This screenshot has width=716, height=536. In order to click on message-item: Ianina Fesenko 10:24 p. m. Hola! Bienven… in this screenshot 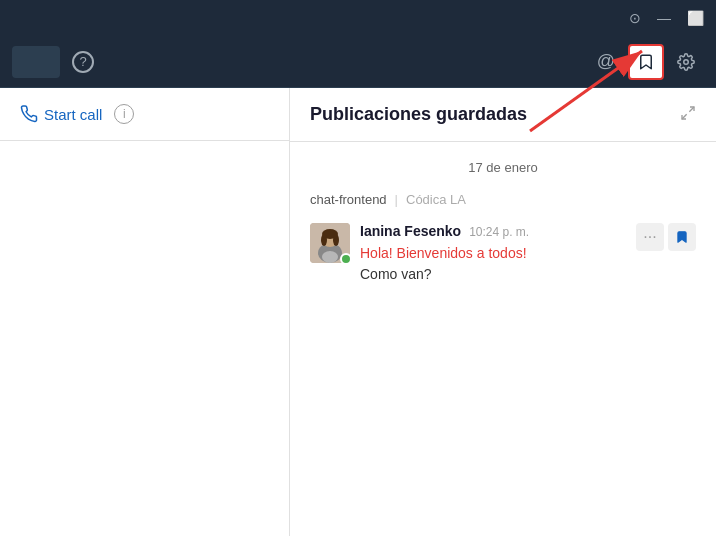, I will do `click(503, 254)`.